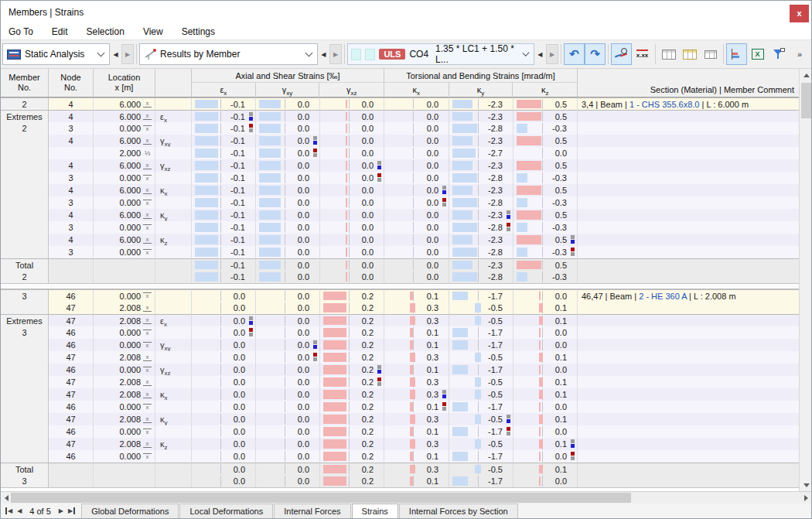  What do you see at coordinates (9, 510) in the screenshot?
I see `first-table-button: ◀` at bounding box center [9, 510].